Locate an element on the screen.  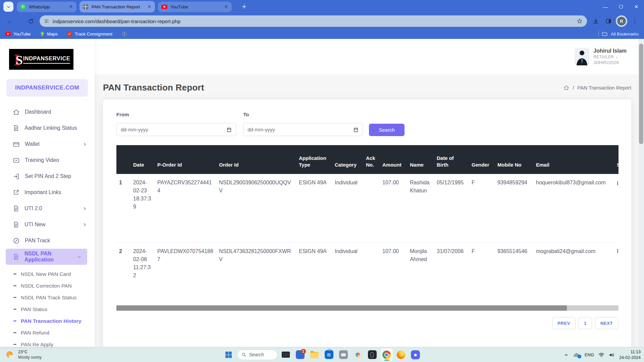
url-text: indpanservice.com/dashboard/pan-transact… is located at coordinates (313, 21).